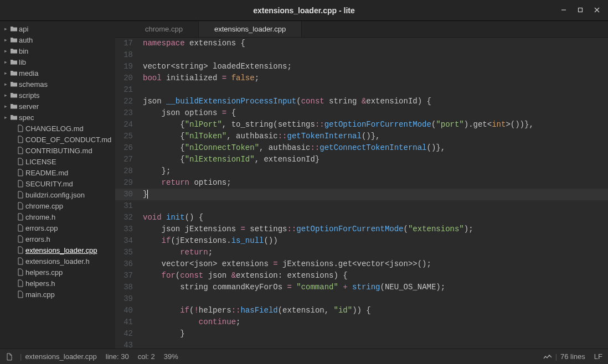  Describe the element at coordinates (154, 171) in the screenshot. I see `code-content: };` at that location.